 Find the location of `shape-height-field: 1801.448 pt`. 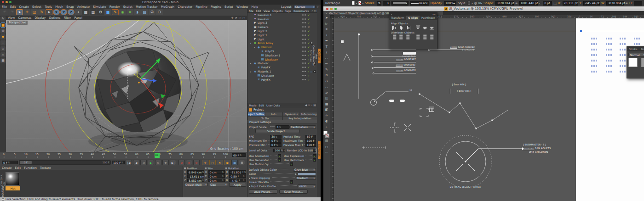

shape-height-field: 1801.448 pt is located at coordinates (529, 3).